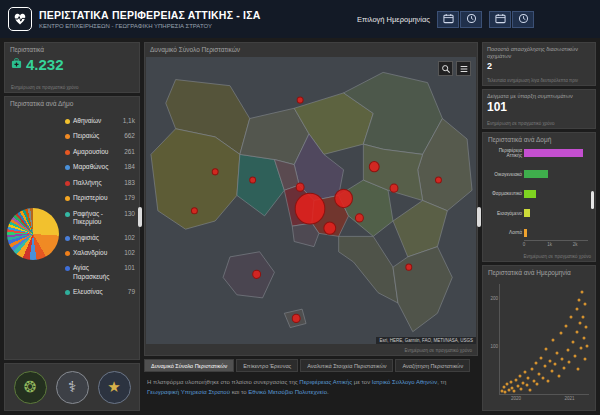  Describe the element at coordinates (544, 340) in the screenshot. I see `scatter-plot: 20010020202021` at that location.